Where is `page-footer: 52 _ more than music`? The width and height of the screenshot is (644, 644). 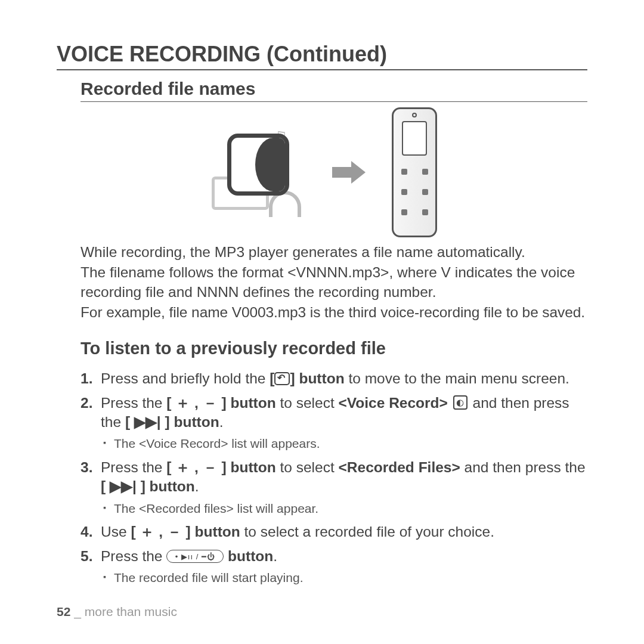 page-footer: 52 _ more than music is located at coordinates (117, 612).